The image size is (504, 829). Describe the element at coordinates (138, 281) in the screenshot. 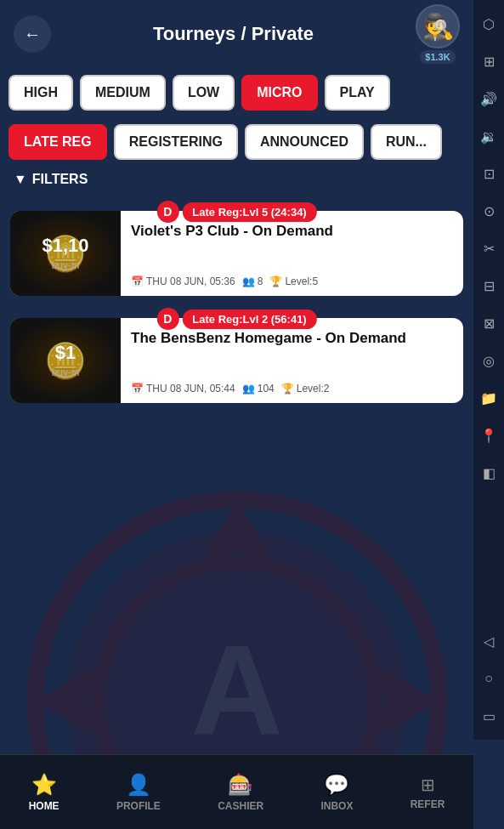

I see `calendar-icon-1: 📅` at that location.